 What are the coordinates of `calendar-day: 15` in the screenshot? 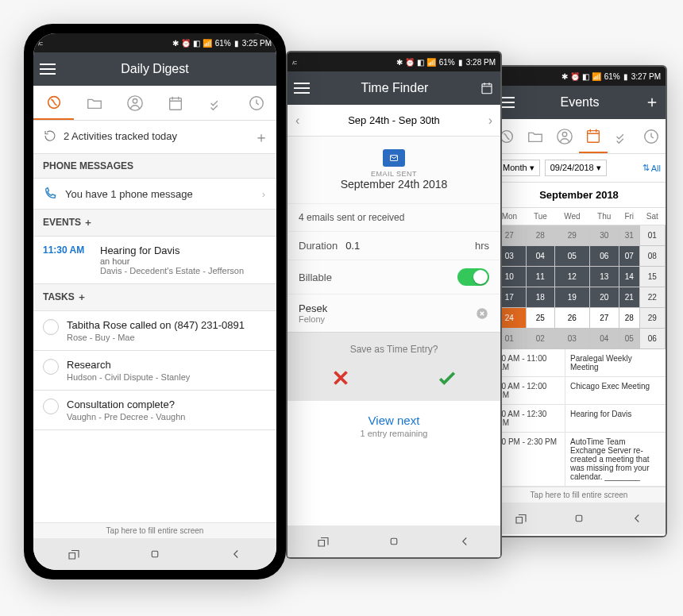 It's located at (652, 277).